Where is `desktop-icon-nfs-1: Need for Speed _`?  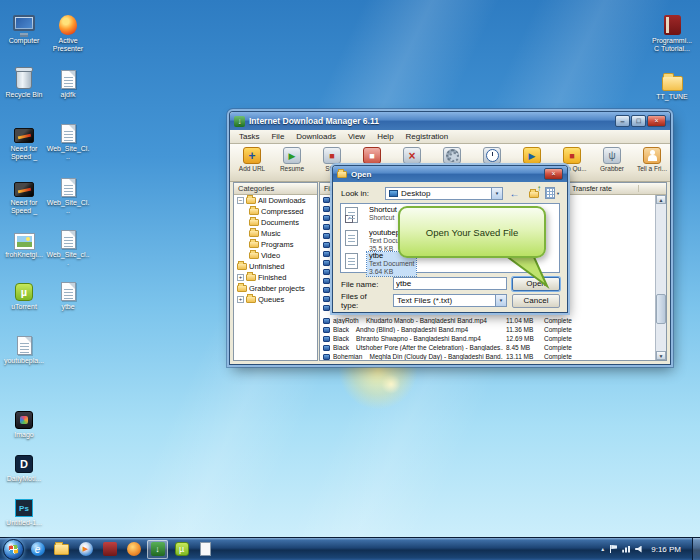
desktop-icon-nfs-1: Need for Speed _ is located at coordinates (24, 138).